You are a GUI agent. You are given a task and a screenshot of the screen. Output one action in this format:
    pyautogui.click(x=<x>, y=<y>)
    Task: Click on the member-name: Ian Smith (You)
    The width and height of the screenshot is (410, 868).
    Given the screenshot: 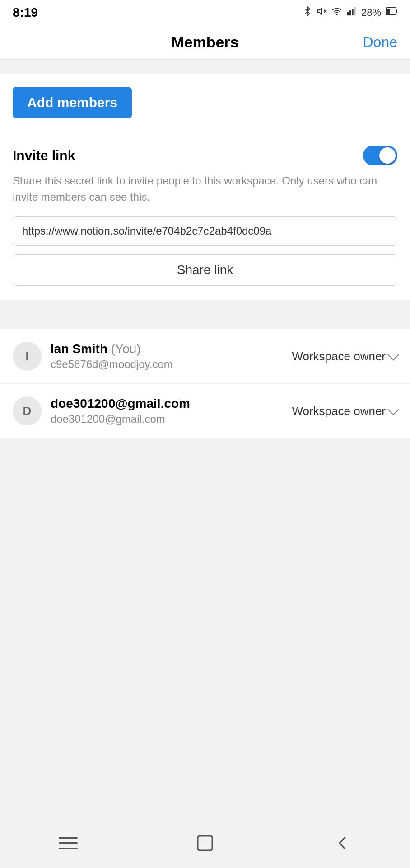 What is the action you would take?
    pyautogui.click(x=171, y=349)
    